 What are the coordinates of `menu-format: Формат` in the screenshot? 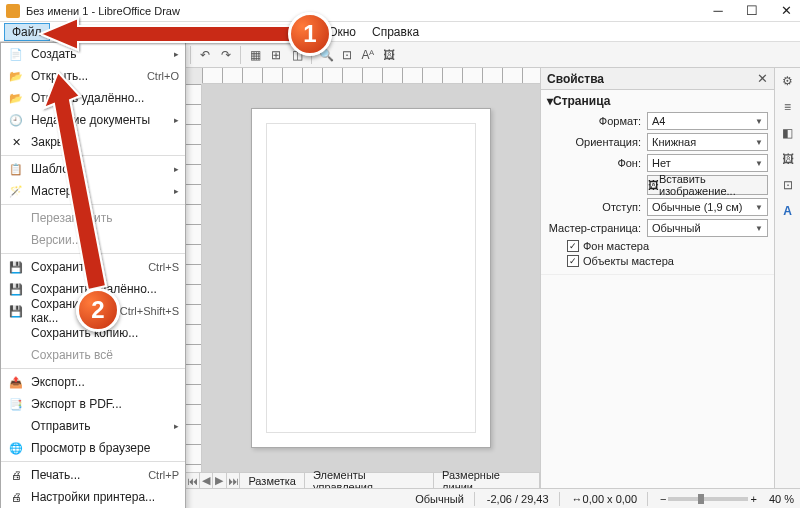 It's located at (234, 32).